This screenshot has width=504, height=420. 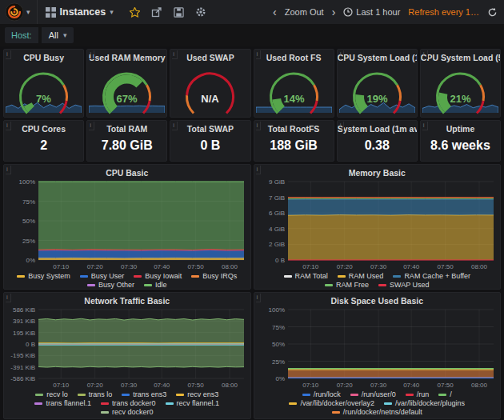 I want to click on settings-button, so click(x=201, y=12).